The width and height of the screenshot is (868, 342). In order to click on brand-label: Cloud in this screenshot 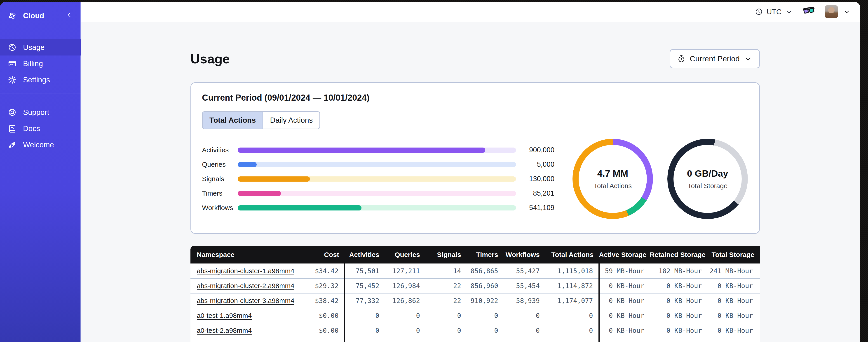, I will do `click(34, 16)`.